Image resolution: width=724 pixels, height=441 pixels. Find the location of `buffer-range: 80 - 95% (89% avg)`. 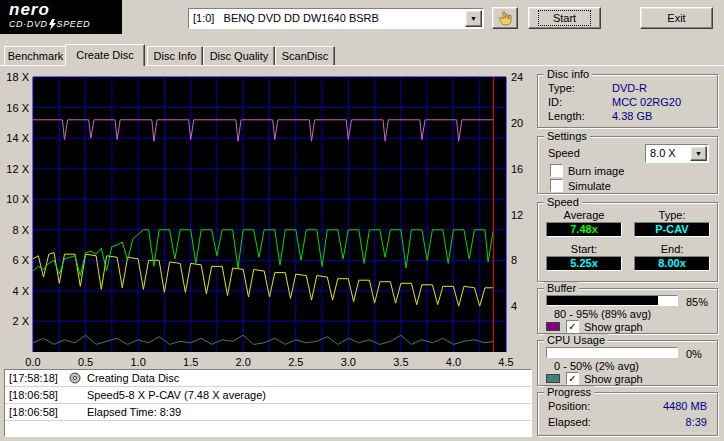

buffer-range: 80 - 95% (89% avg) is located at coordinates (602, 314).